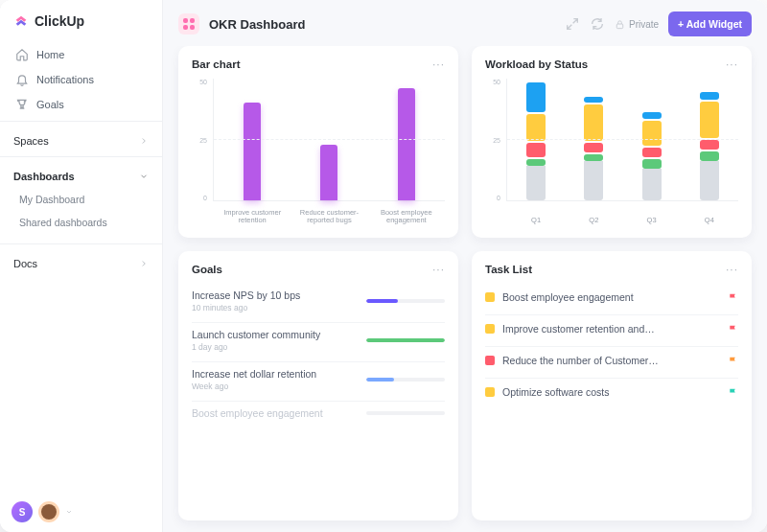  I want to click on card-title: Workload by Status, so click(537, 64).